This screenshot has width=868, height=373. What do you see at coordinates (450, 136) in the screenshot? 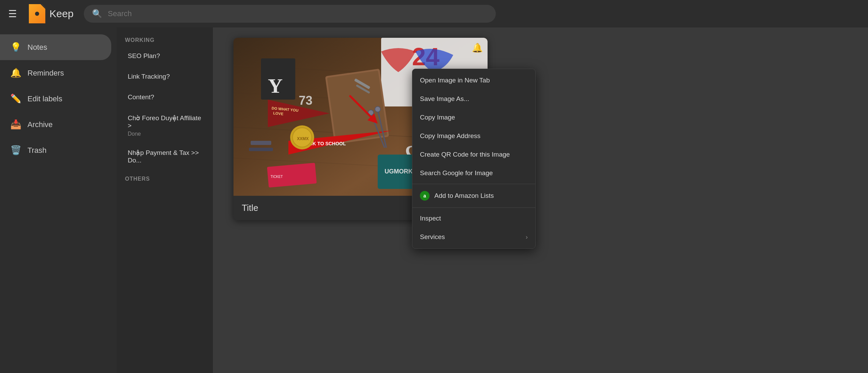
I see `copy-image-address-label: Copy Image Address` at bounding box center [450, 136].